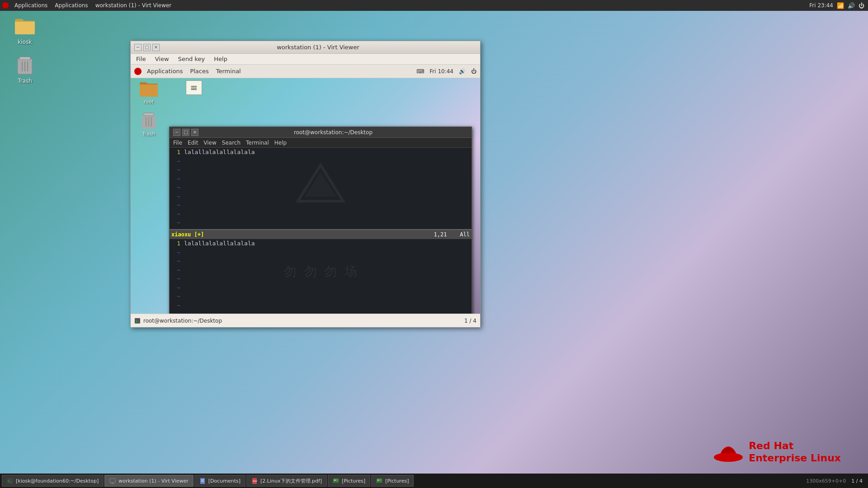 Image resolution: width=868 pixels, height=488 pixels. Describe the element at coordinates (397, 481) in the screenshot. I see `taskbar-pictures2-label: [Pictures]` at that location.